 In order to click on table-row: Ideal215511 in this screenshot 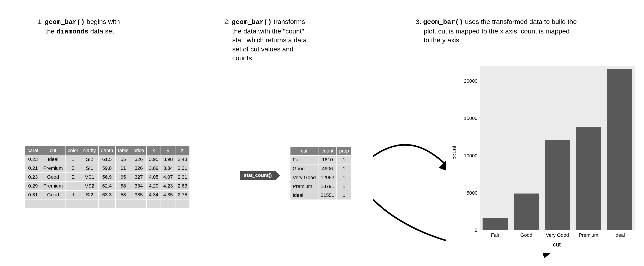, I will do `click(321, 195)`.